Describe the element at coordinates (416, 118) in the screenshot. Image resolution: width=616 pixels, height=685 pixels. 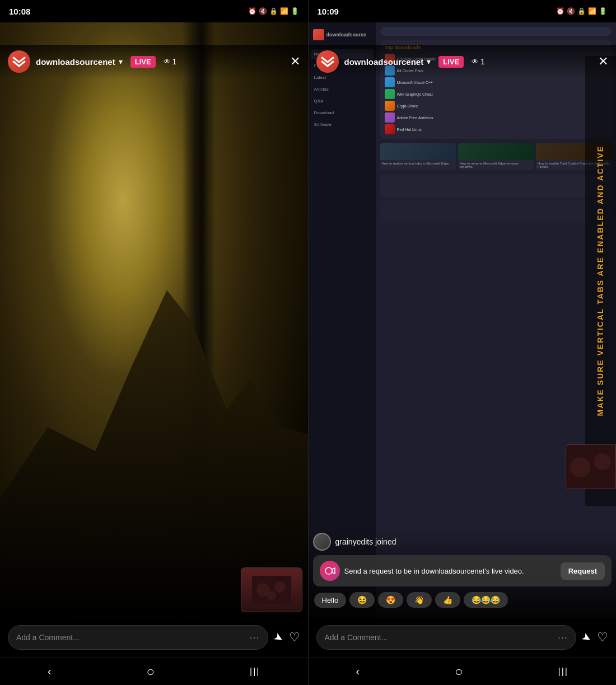
I see `dl-text-6: Adobe Free Antivirus` at that location.